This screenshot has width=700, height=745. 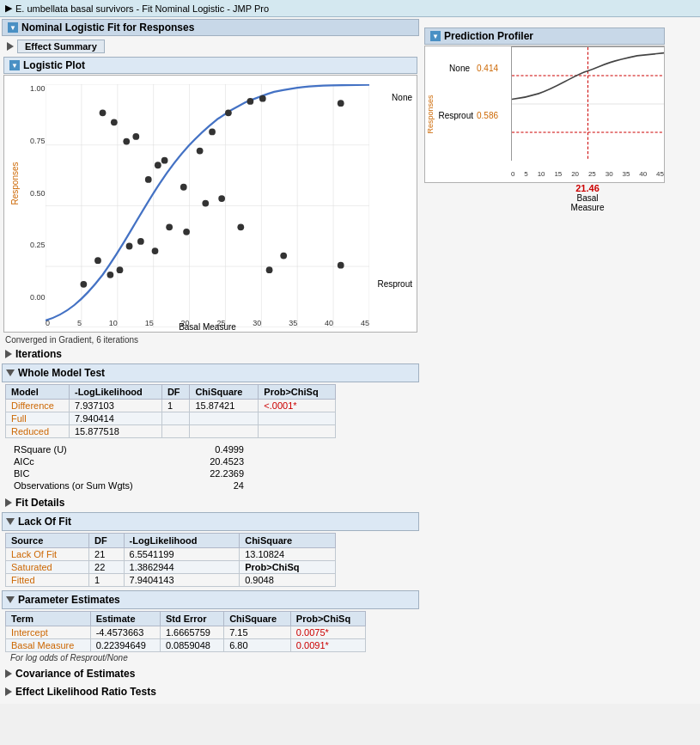 What do you see at coordinates (9, 9) in the screenshot?
I see `title-icon: ▶` at bounding box center [9, 9].